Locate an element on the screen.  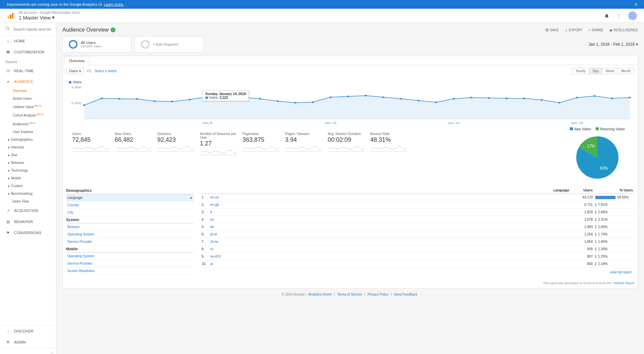
lang-link-en-us: en-us is located at coordinates (215, 197).